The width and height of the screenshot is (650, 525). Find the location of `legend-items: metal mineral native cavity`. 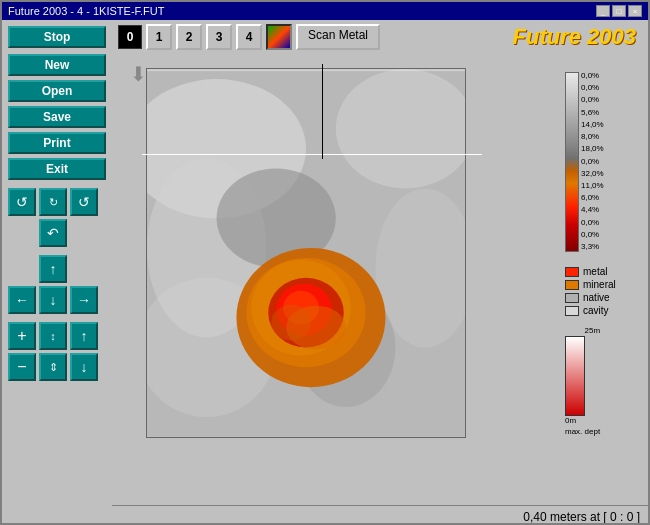

legend-items: metal mineral native cavity is located at coordinates (590, 292).